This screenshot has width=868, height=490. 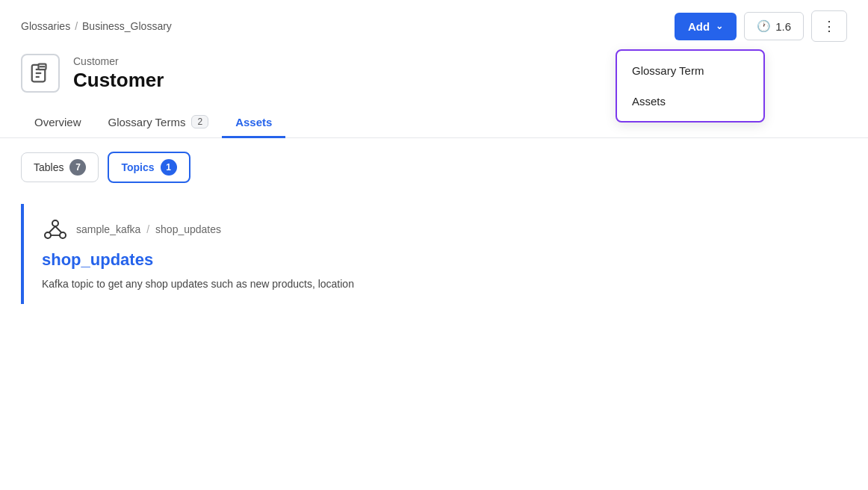 What do you see at coordinates (46, 26) in the screenshot?
I see `breadcrumb-glossaries: Glossaries` at bounding box center [46, 26].